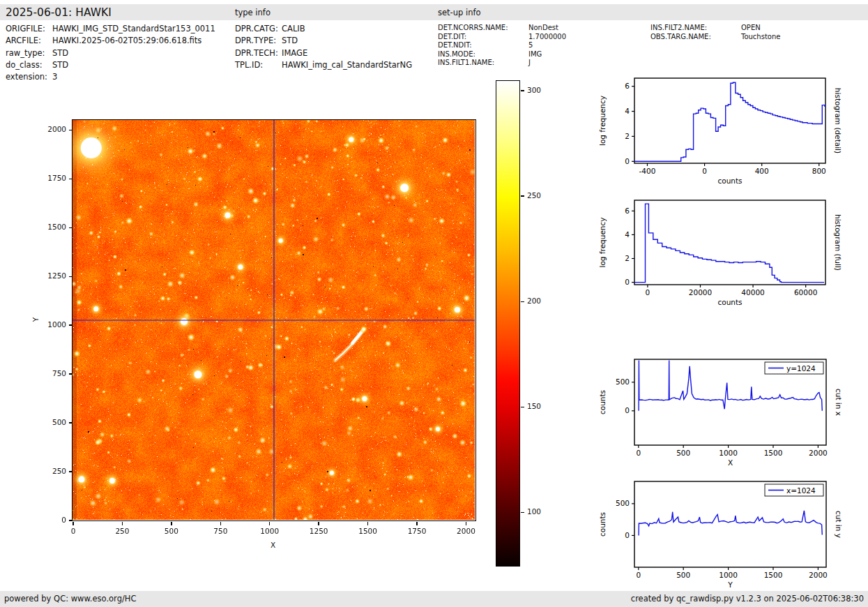 The image size is (868, 607). I want to click on info-label: INS.MODE:, so click(457, 54).